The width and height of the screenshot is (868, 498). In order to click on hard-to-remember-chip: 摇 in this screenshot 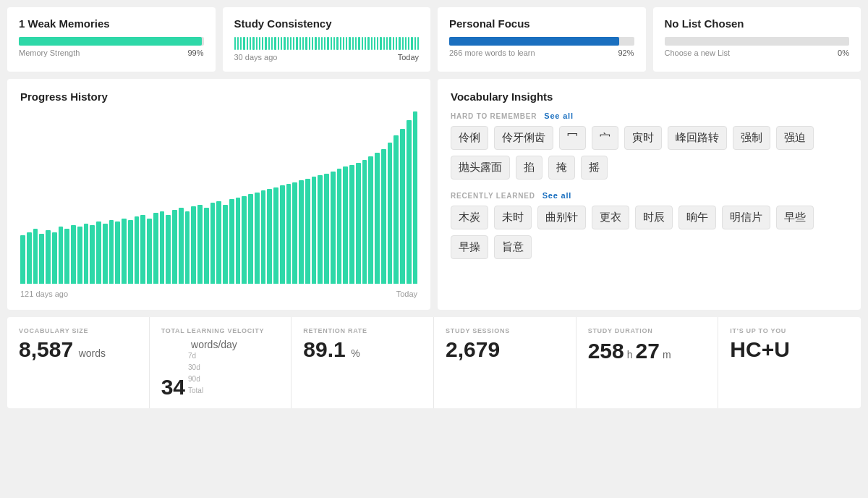, I will do `click(595, 168)`.